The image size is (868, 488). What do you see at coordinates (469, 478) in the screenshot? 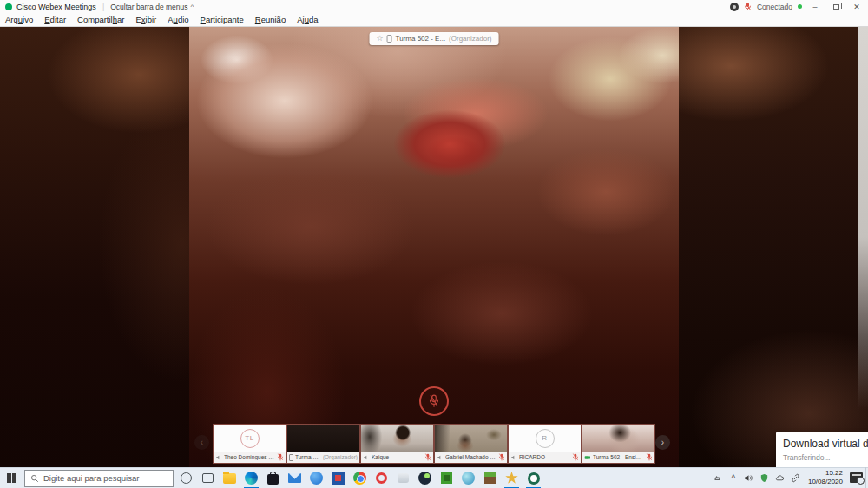
I see `globe-app-icon` at bounding box center [469, 478].